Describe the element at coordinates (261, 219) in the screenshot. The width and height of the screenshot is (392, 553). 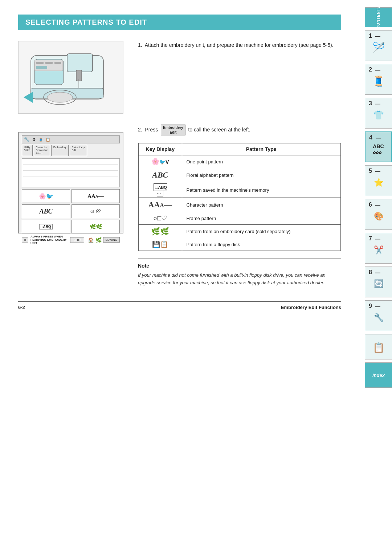
I see `table-type-5: Frame pattern` at that location.